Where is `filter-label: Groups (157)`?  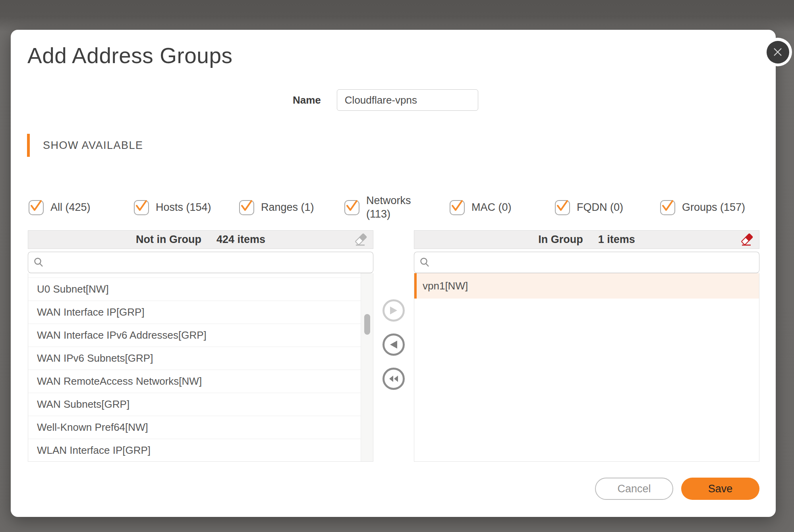
filter-label: Groups (157) is located at coordinates (713, 208).